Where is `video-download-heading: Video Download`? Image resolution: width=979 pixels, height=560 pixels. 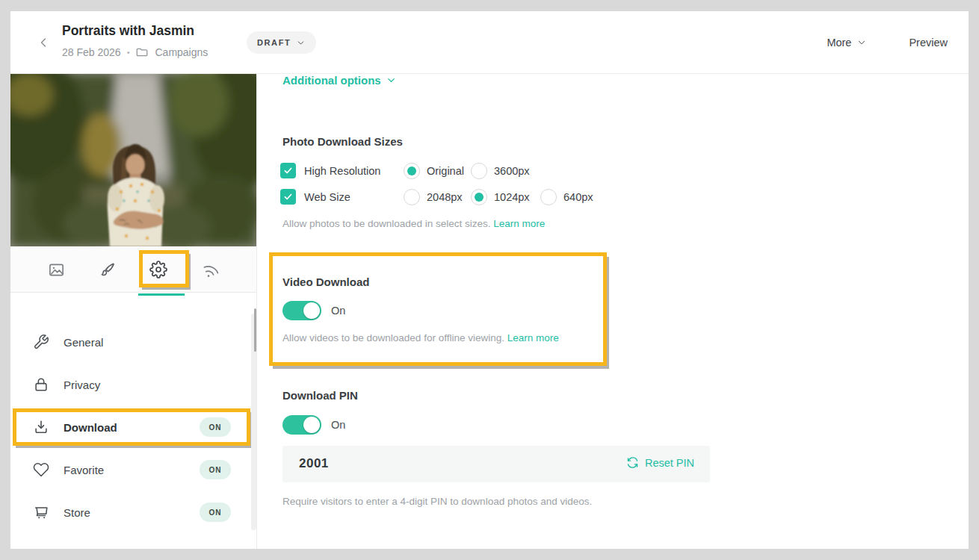
video-download-heading: Video Download is located at coordinates (326, 282).